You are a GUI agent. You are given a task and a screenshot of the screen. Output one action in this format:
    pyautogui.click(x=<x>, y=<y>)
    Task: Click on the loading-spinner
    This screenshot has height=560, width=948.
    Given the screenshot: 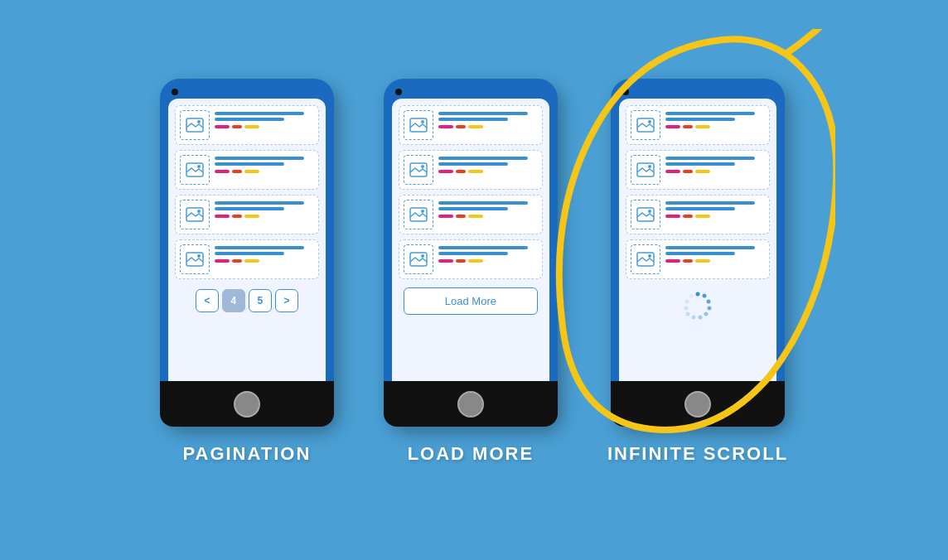 What is the action you would take?
    pyautogui.click(x=698, y=306)
    